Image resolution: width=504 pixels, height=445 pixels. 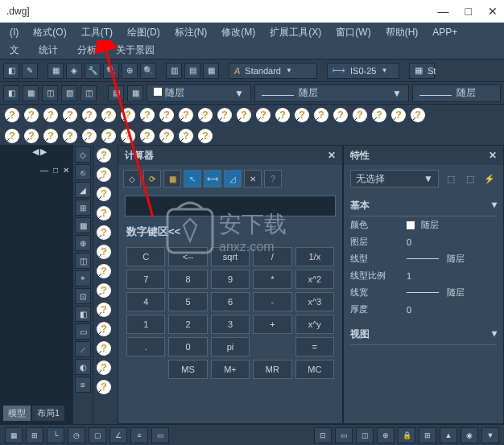 I want to click on layer-icon: ▦, so click(x=135, y=93).